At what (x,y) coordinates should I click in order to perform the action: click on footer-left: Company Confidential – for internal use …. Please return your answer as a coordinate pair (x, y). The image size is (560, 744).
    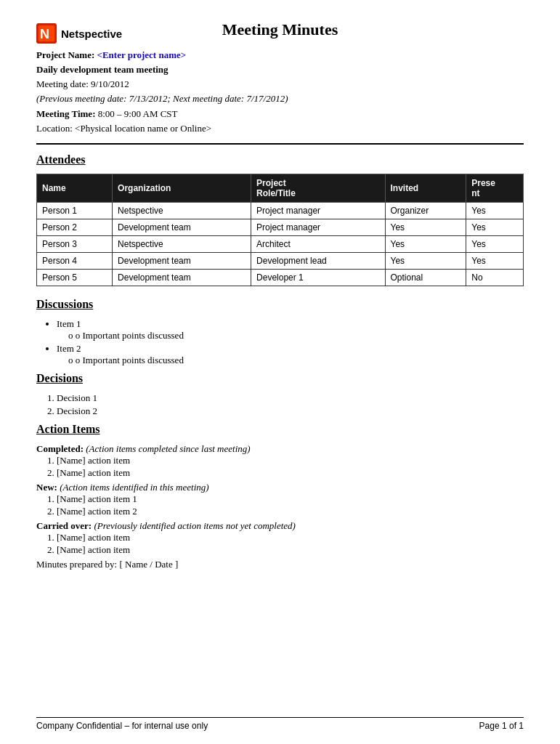
    Looking at the image, I should click on (122, 726).